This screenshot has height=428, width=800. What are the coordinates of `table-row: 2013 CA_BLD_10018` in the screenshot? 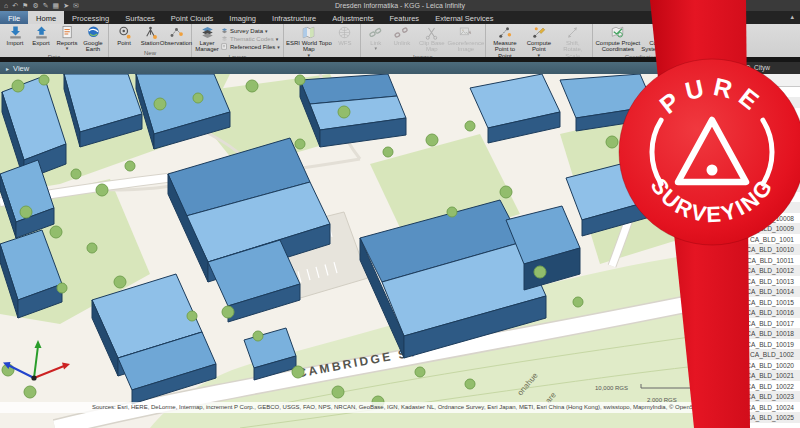 It's located at (749, 334).